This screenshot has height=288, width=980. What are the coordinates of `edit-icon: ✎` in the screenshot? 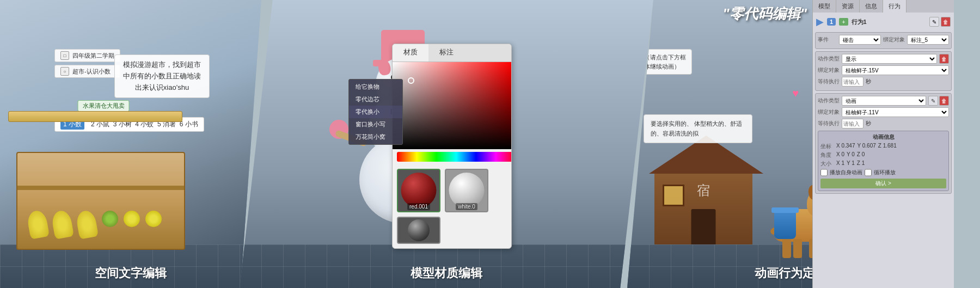 It's located at (934, 22).